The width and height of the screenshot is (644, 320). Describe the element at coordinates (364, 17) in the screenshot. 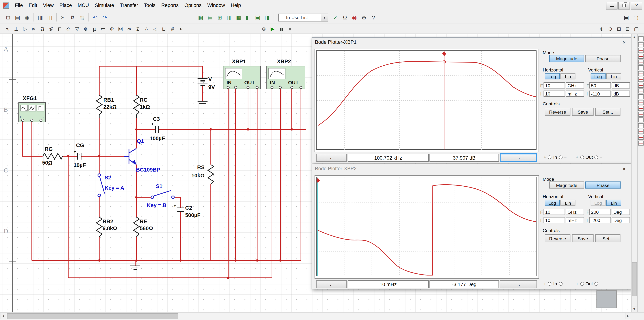

I see `find-icon: ⊕` at that location.